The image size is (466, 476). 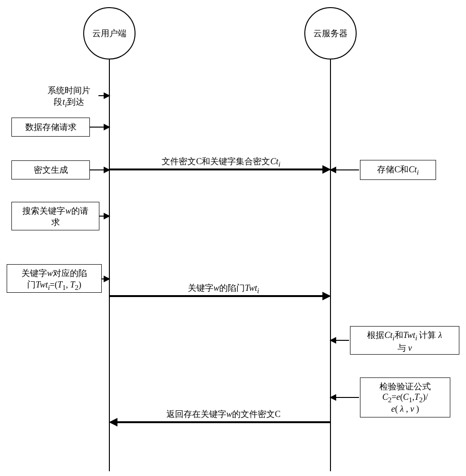 I want to click on store-label: 存储C和Cti, so click(x=398, y=170).